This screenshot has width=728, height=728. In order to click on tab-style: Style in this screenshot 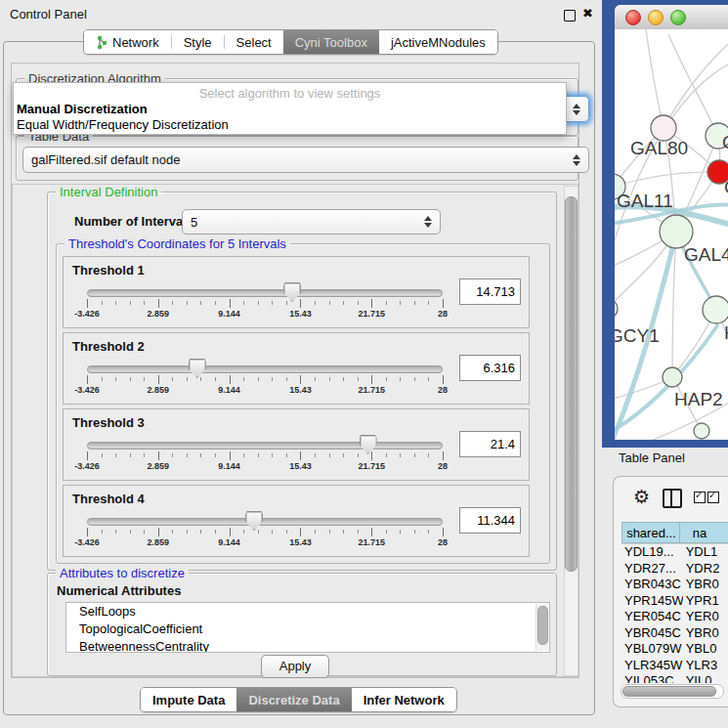, I will do `click(197, 42)`.